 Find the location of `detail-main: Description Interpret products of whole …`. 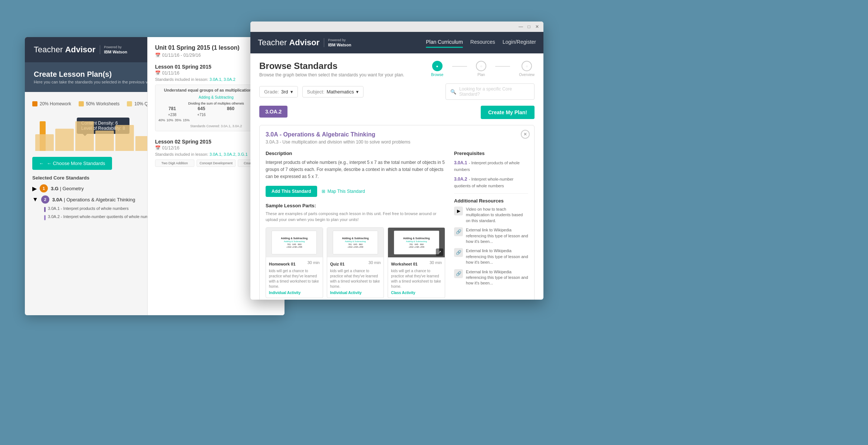

detail-main: Description Interpret products of whole … is located at coordinates (355, 224).